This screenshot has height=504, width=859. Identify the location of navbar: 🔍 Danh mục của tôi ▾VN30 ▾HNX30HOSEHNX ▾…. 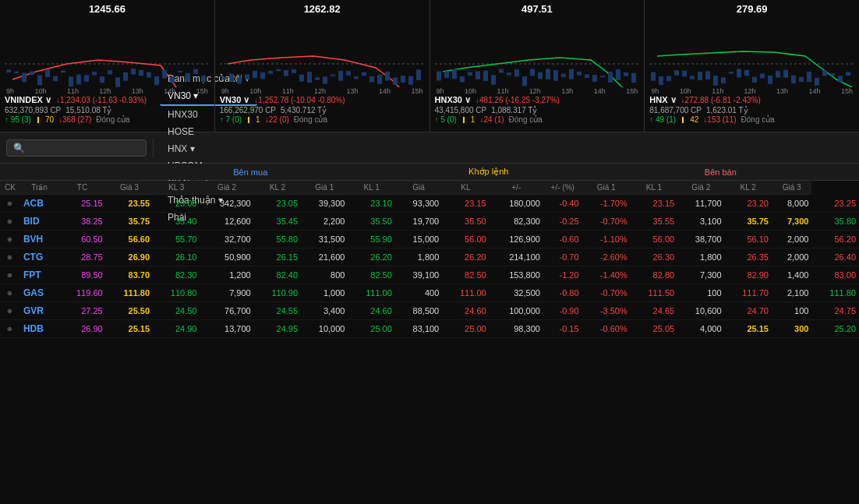
(430, 148).